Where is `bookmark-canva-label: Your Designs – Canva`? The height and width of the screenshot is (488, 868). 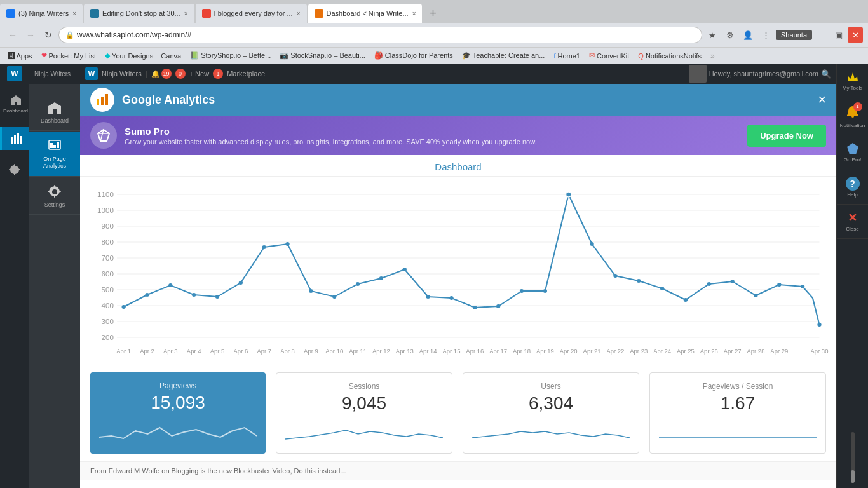 bookmark-canva-label: Your Designs – Canva is located at coordinates (146, 56).